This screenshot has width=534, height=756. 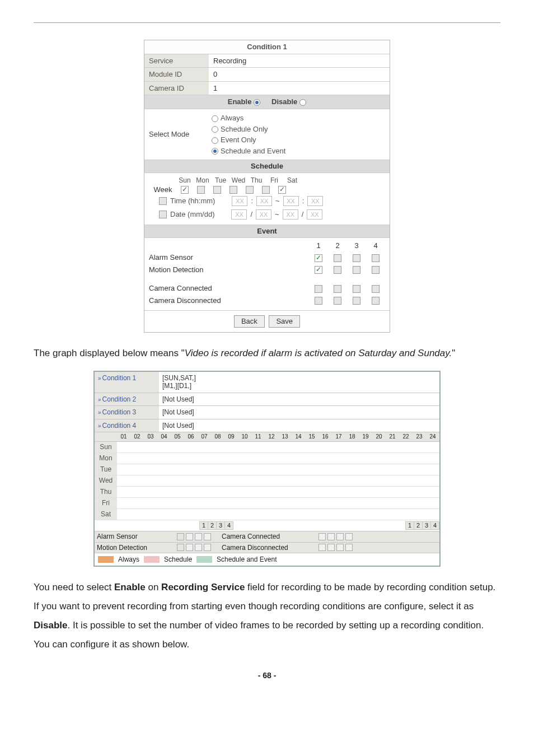 What do you see at coordinates (244, 129) in the screenshot?
I see `mode-schedule-label: Schedule Only` at bounding box center [244, 129].